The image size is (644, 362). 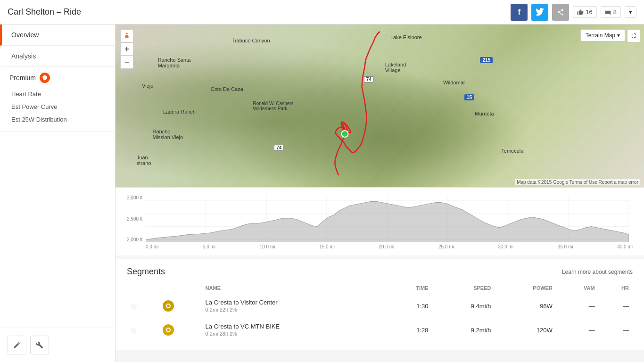 What do you see at coordinates (616, 306) in the screenshot?
I see `row1-hr: —` at bounding box center [616, 306].